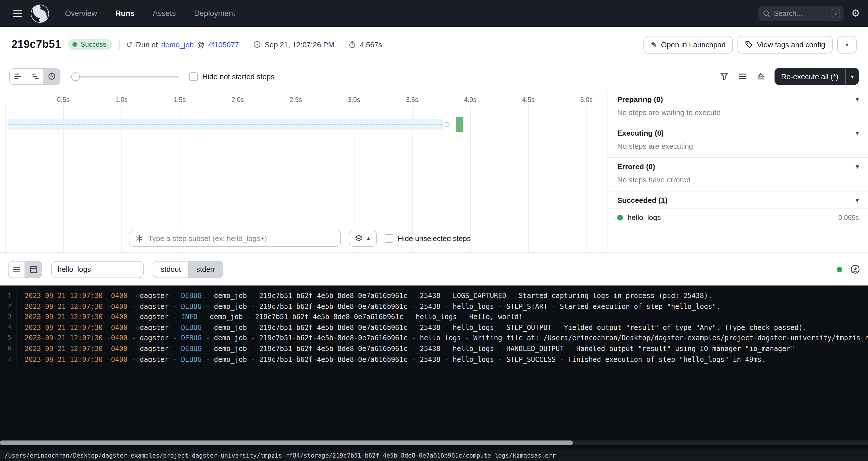  What do you see at coordinates (460, 125) in the screenshot?
I see `step-bar-hello-logs` at bounding box center [460, 125].